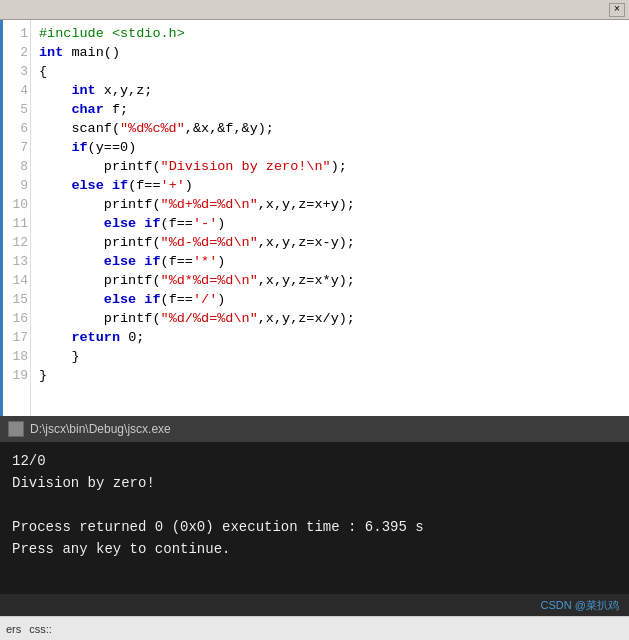 The width and height of the screenshot is (629, 640). Describe the element at coordinates (314, 549) in the screenshot. I see `console-line-5: Press any key to continue.` at that location.